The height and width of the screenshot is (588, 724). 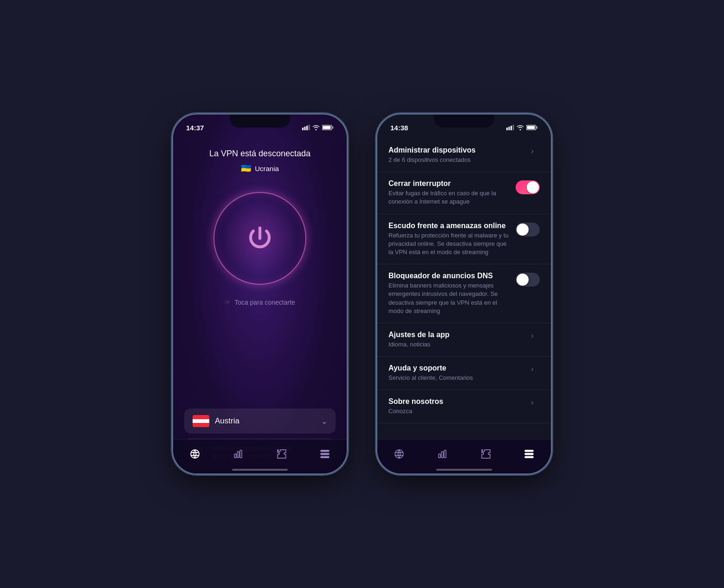 I want to click on puzzle-icon-left, so click(x=282, y=454).